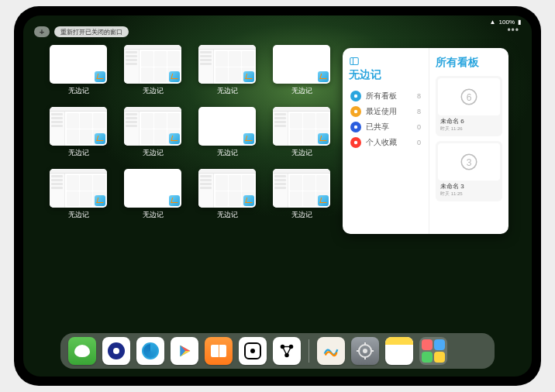 Image resolution: width=555 pixels, height=392 pixels. I want to click on panel-main: 所有看板 6未命名 6昨天 11:263未命名 3昨天 11:25, so click(469, 141).